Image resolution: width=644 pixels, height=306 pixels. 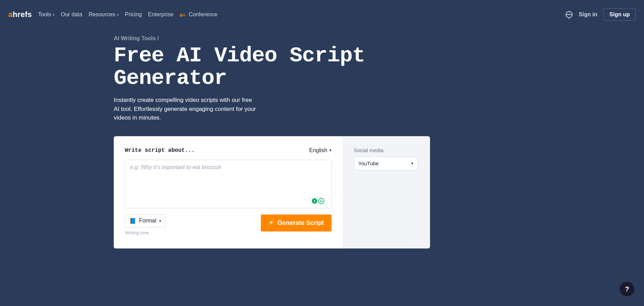 What do you see at coordinates (271, 223) in the screenshot?
I see `sparkle-icon` at bounding box center [271, 223].